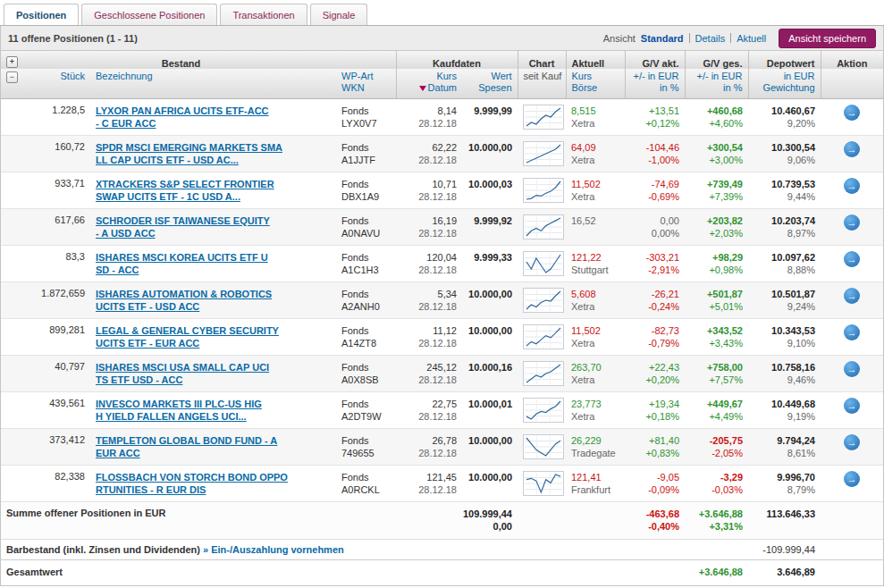 The width and height of the screenshot is (884, 588). I want to click on sort-gv-ges-eur: +/- in EUR, so click(717, 77).